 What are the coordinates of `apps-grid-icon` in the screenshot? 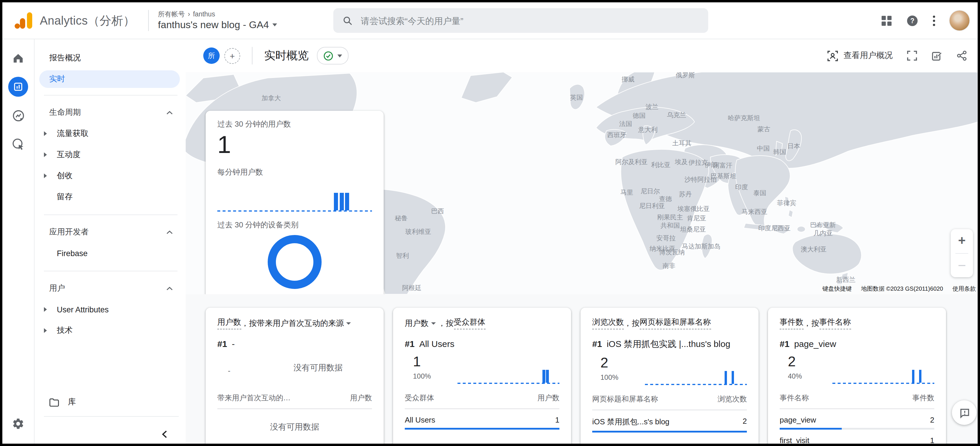 It's located at (886, 21).